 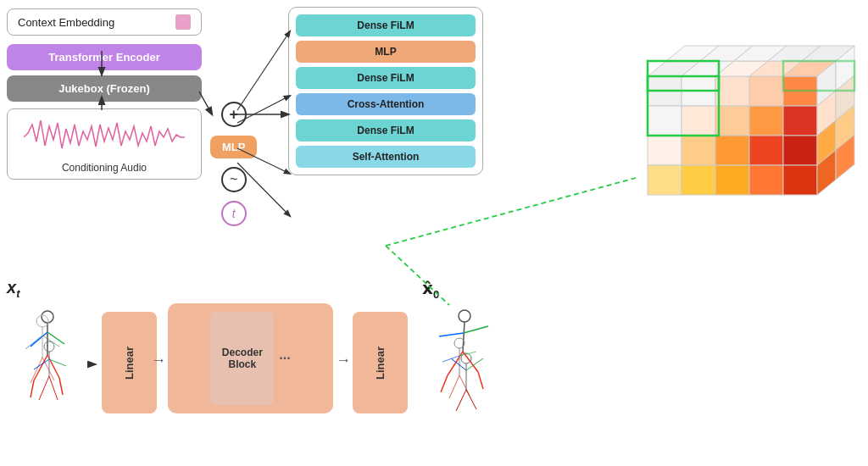 I want to click on context-embedding-box: Context Embedding, so click(x=104, y=22).